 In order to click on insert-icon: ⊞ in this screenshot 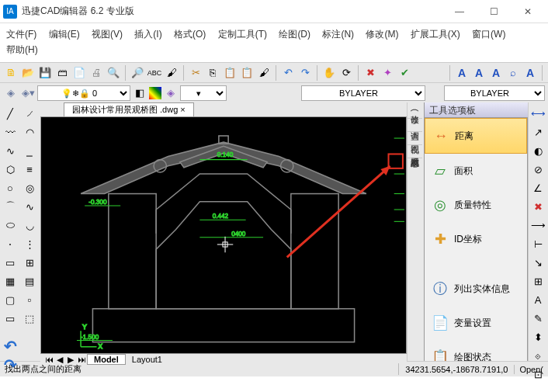, I will do `click(29, 262)`.